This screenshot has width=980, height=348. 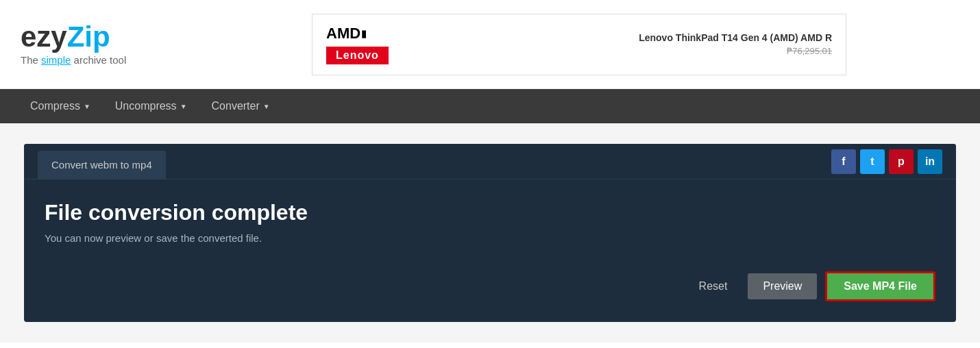 What do you see at coordinates (358, 45) in the screenshot?
I see `ad-logos: AMD▮ Lenovo` at bounding box center [358, 45].